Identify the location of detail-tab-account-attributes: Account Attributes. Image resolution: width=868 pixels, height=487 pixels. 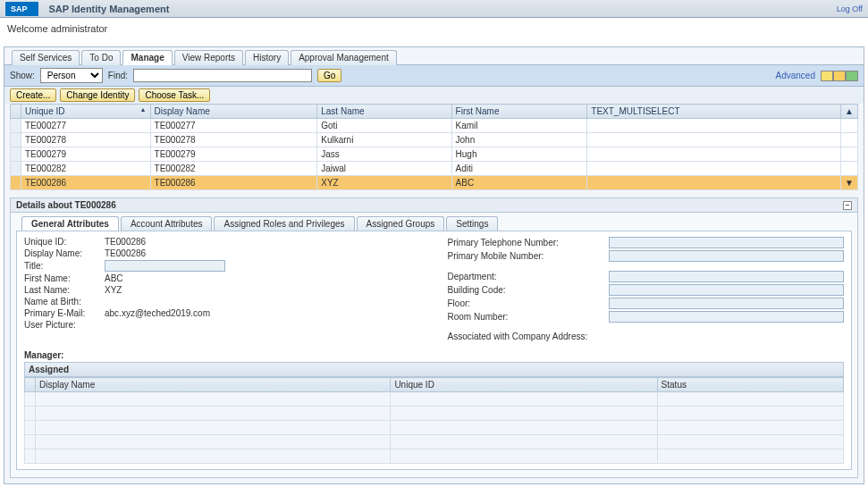
(166, 223).